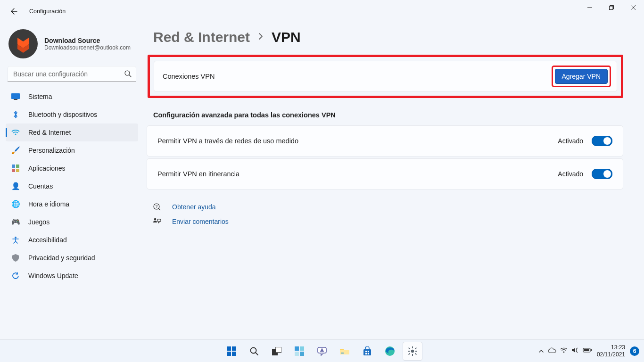 This screenshot has width=644, height=362. Describe the element at coordinates (53, 276) in the screenshot. I see `nav-label: Windows Update` at that location.